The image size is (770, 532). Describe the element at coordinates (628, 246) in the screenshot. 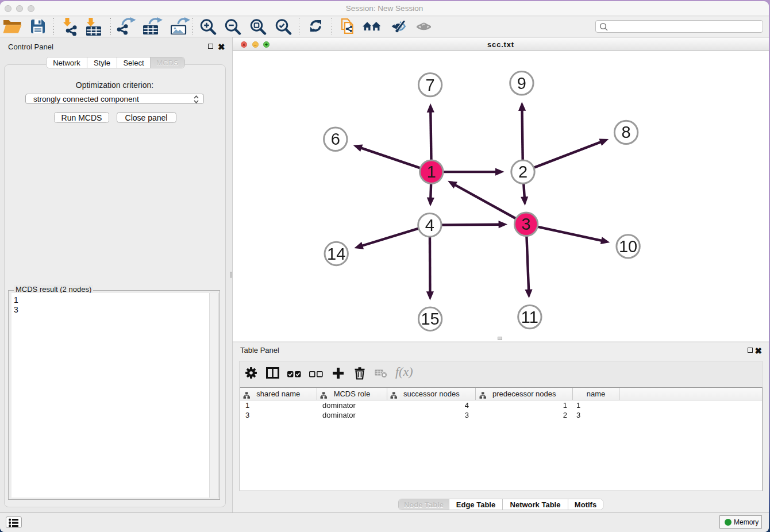

I see `svg-text: 10` at that location.